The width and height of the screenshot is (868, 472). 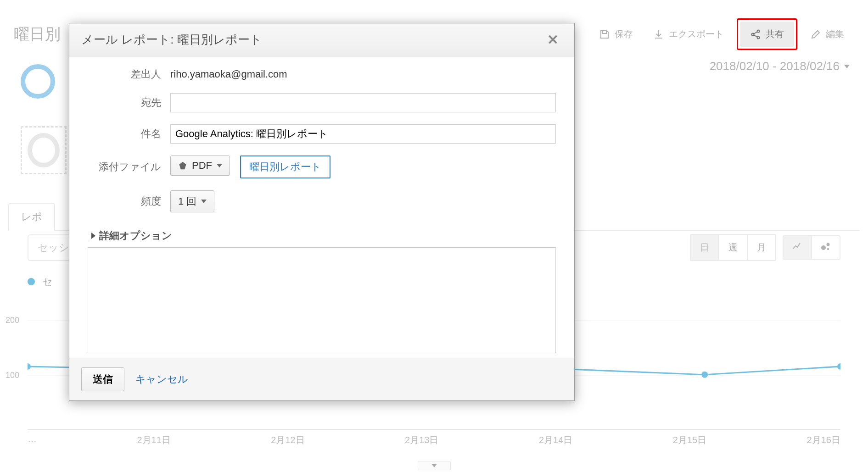 What do you see at coordinates (322, 236) in the screenshot?
I see `advanced-options-toggle: 詳細オプション` at bounding box center [322, 236].